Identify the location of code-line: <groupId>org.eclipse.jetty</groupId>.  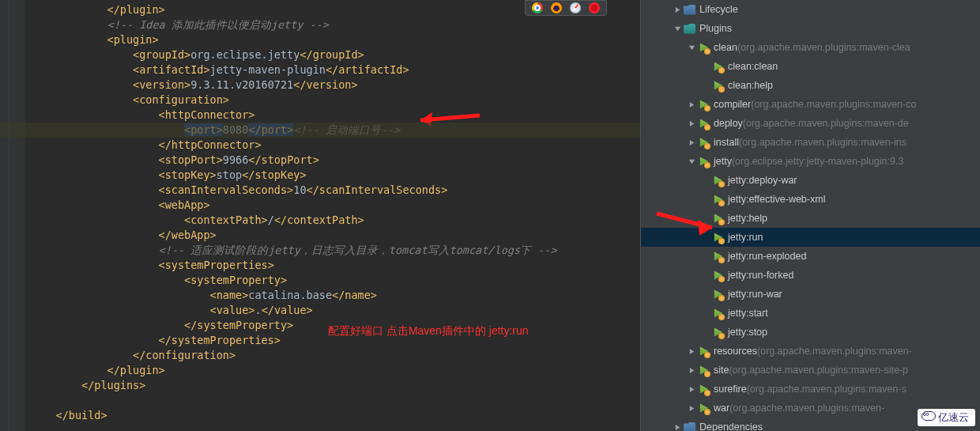
(333, 55).